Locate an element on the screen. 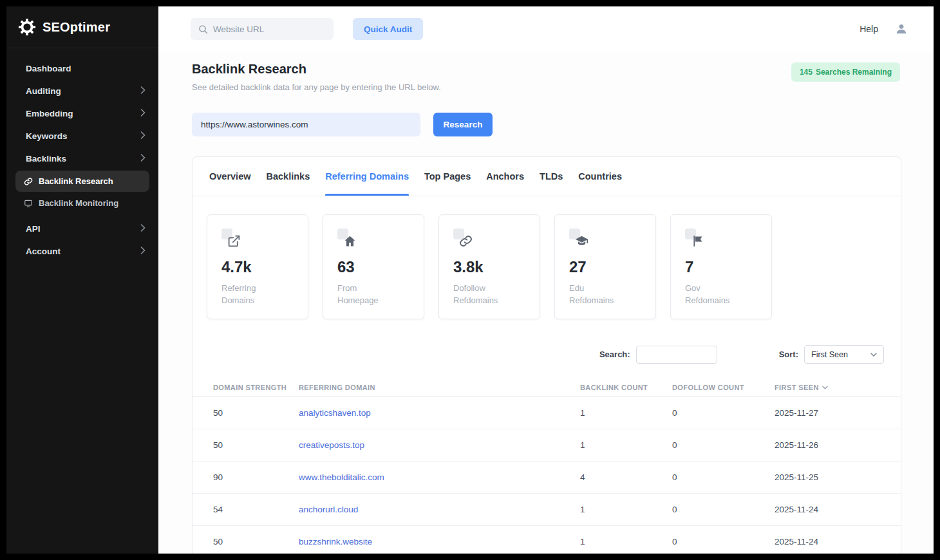 Image resolution: width=940 pixels, height=560 pixels. table-controls: Search: Sort: First Seen is located at coordinates (547, 354).